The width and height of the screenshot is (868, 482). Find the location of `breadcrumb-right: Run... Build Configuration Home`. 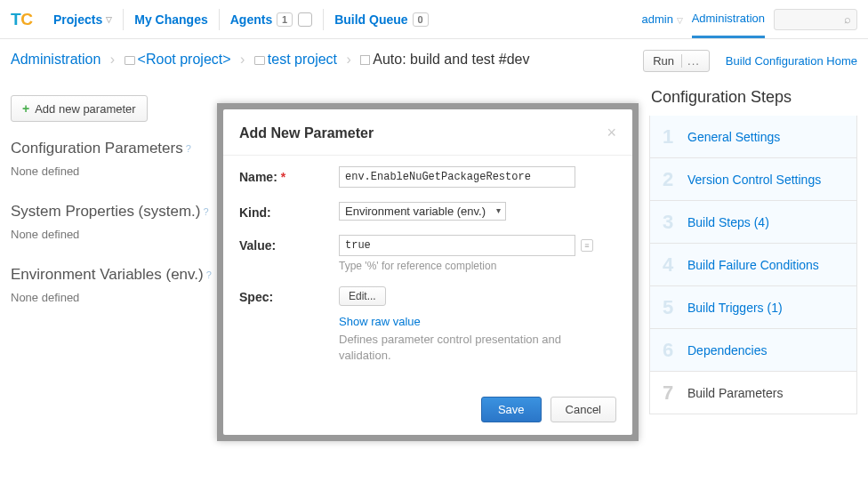

breadcrumb-right: Run... Build Configuration Home is located at coordinates (751, 60).